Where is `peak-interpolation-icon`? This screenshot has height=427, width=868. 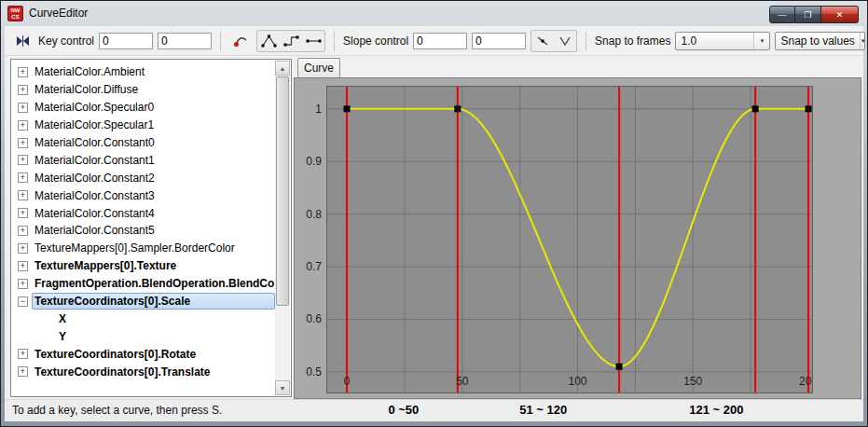 peak-interpolation-icon is located at coordinates (269, 41).